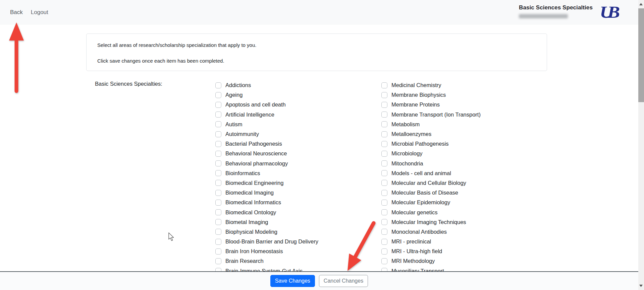  What do you see at coordinates (299, 95) in the screenshot?
I see `specialty-option: Ageing` at bounding box center [299, 95].